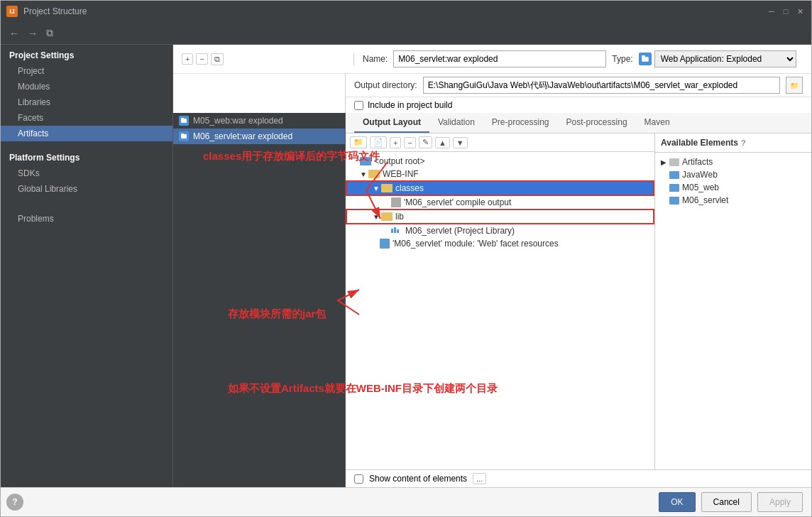 Image resolution: width=812 pixels, height=517 pixels. Describe the element at coordinates (500, 161) in the screenshot. I see `tree-item-output-root: <output root>` at that location.